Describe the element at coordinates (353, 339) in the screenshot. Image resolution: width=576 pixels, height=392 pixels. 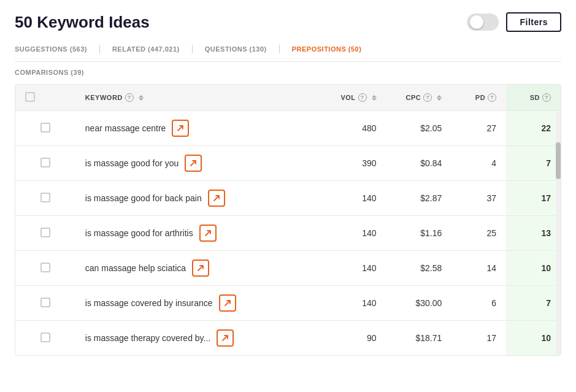
I see `vol-cell: 90` at that location.